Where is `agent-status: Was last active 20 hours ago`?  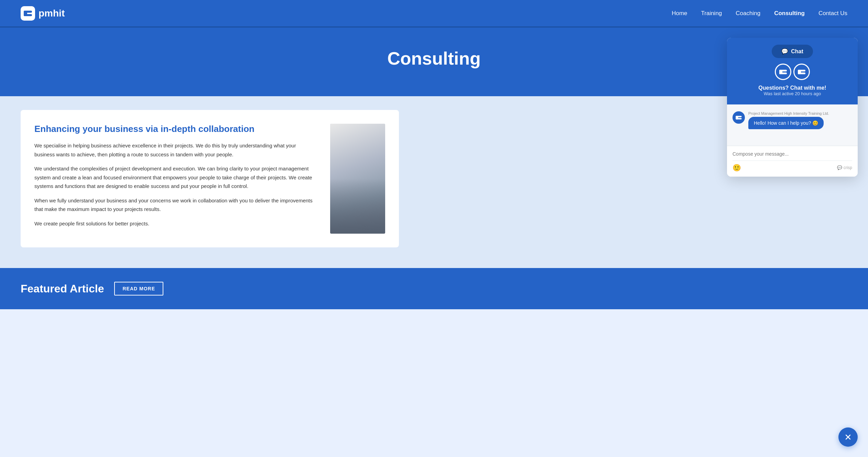 agent-status: Was last active 20 hours ago is located at coordinates (792, 93).